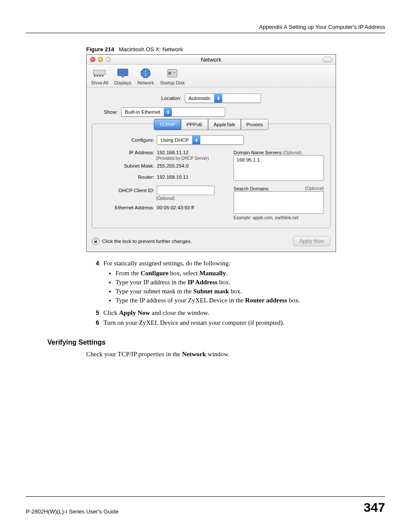  What do you see at coordinates (206, 506) in the screenshot?
I see `page-footer: P-2802H(W)(L)-I Series User's Guide 347` at bounding box center [206, 506].